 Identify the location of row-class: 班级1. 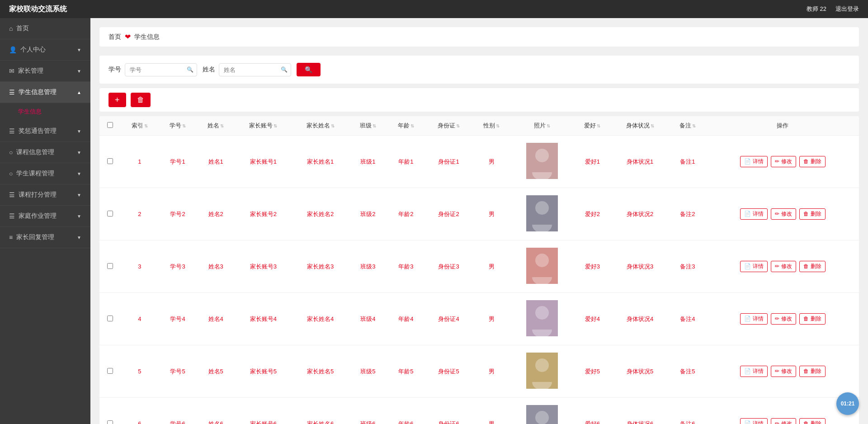
(368, 162).